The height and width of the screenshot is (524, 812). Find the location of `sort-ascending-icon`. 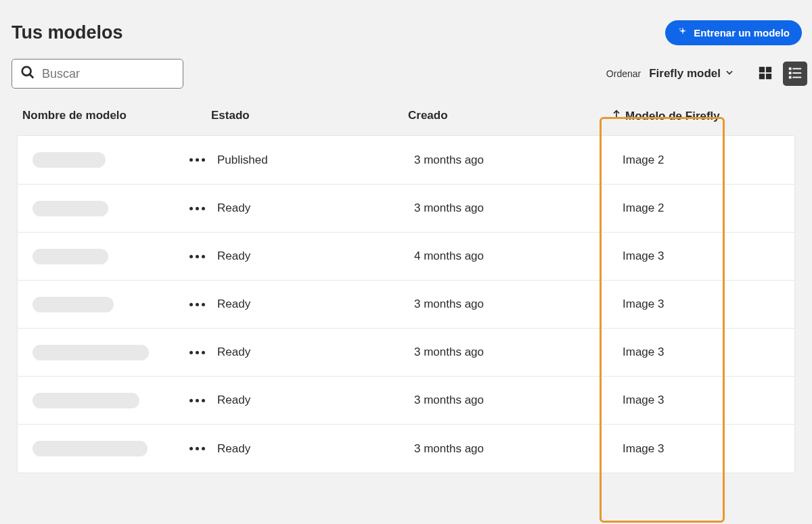

sort-ascending-icon is located at coordinates (616, 116).